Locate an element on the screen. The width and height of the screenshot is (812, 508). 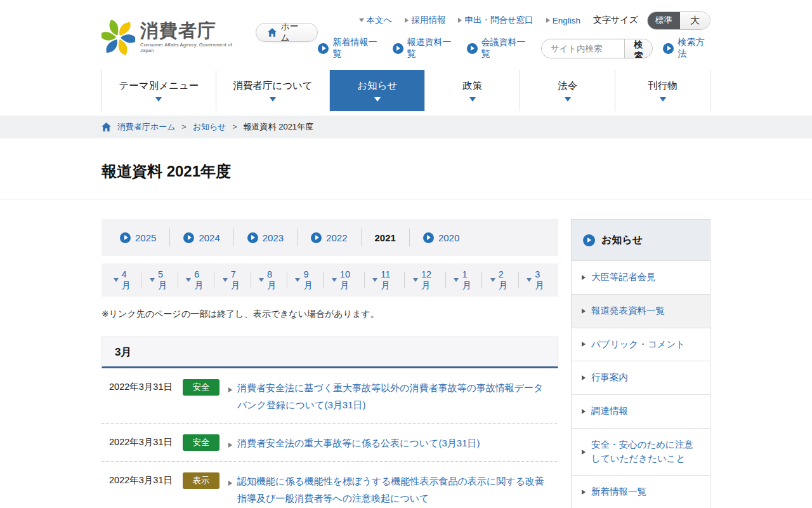
year-tab-2025: 2025 is located at coordinates (138, 237).